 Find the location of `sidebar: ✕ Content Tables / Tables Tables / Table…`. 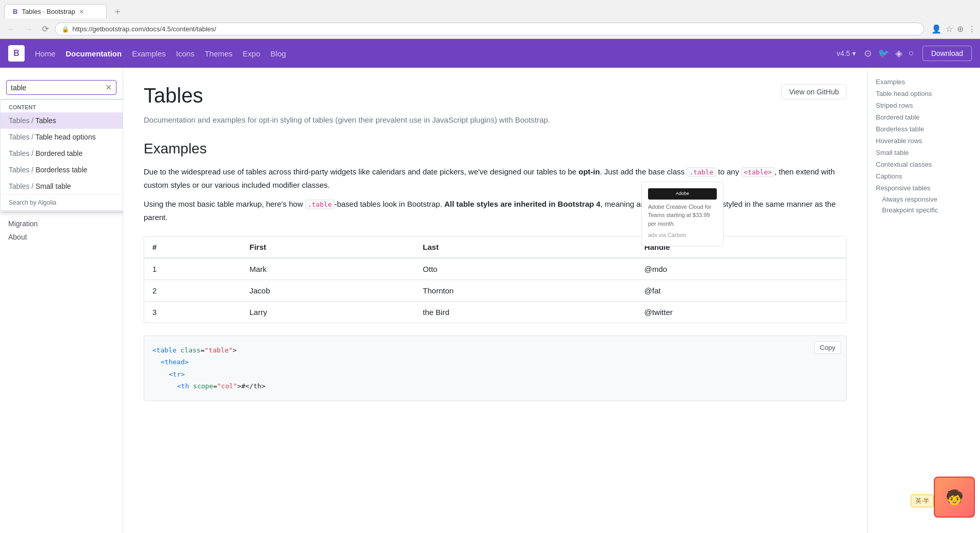

sidebar: ✕ Content Tables / Tables Tables / Table… is located at coordinates (62, 301).